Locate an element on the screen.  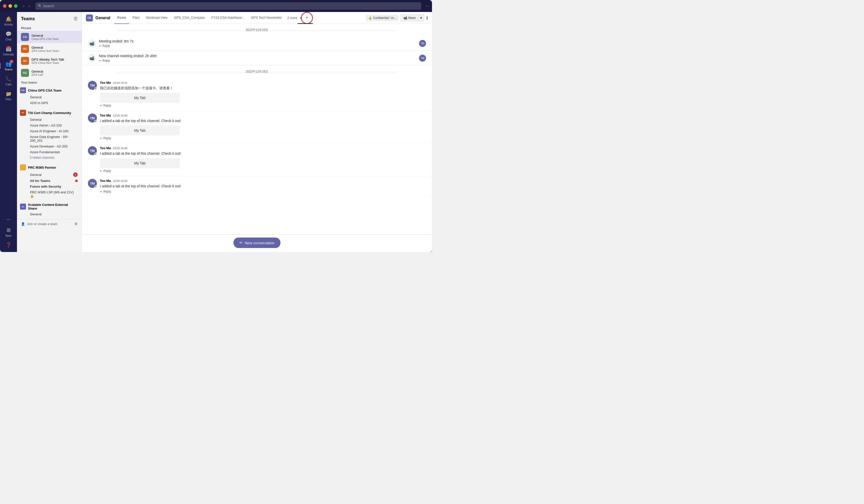
back-button: ‹ is located at coordinates (24, 6).